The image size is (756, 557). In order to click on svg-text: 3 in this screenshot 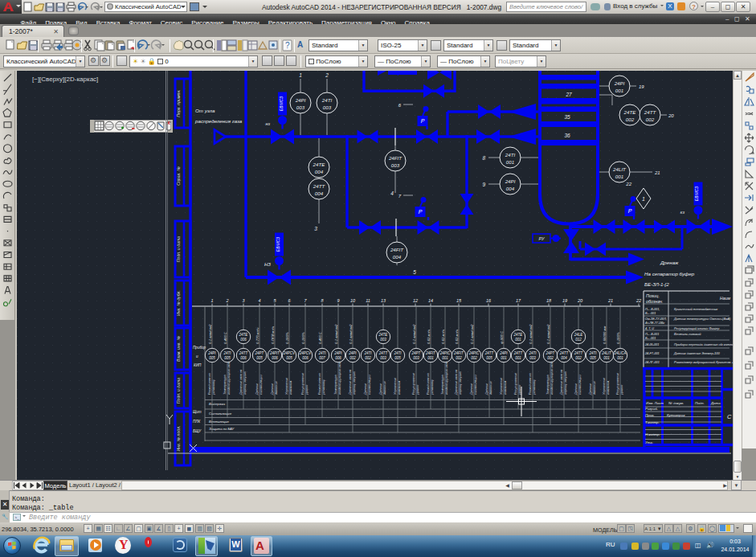, I will do `click(316, 228)`.